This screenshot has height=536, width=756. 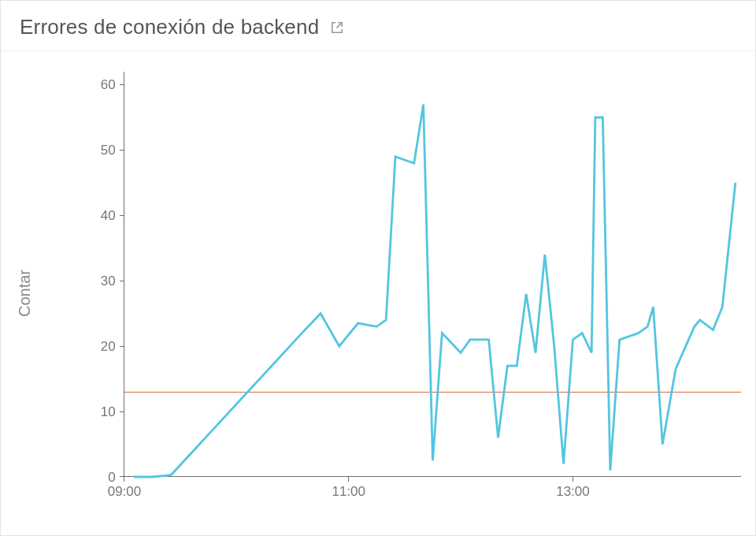 What do you see at coordinates (109, 411) in the screenshot?
I see `y-tick-label: 10` at bounding box center [109, 411].